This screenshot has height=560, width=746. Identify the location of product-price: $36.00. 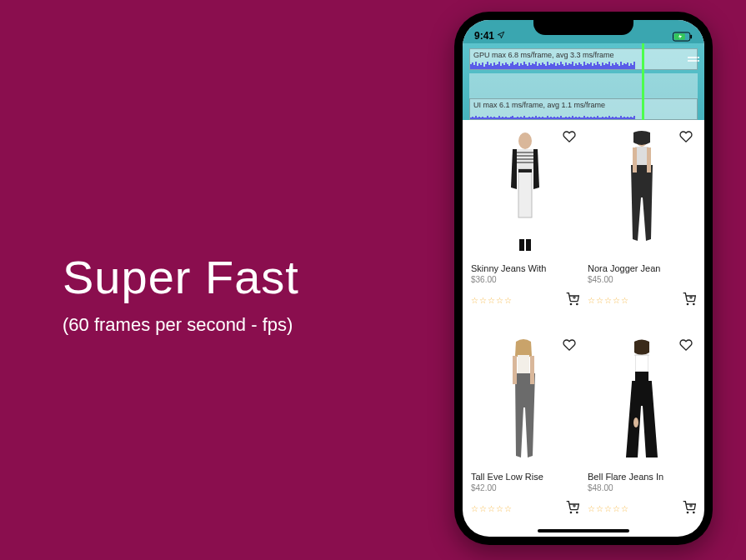
(525, 280).